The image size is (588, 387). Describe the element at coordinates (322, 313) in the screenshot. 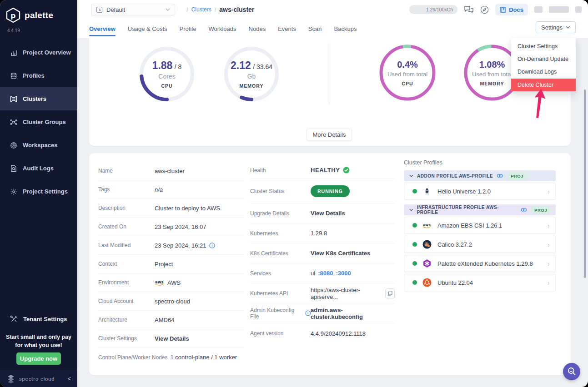

I see `detail-row-admin-kubeconfig: Admin Kubeconfig File admin.aws-cluster.…` at that location.